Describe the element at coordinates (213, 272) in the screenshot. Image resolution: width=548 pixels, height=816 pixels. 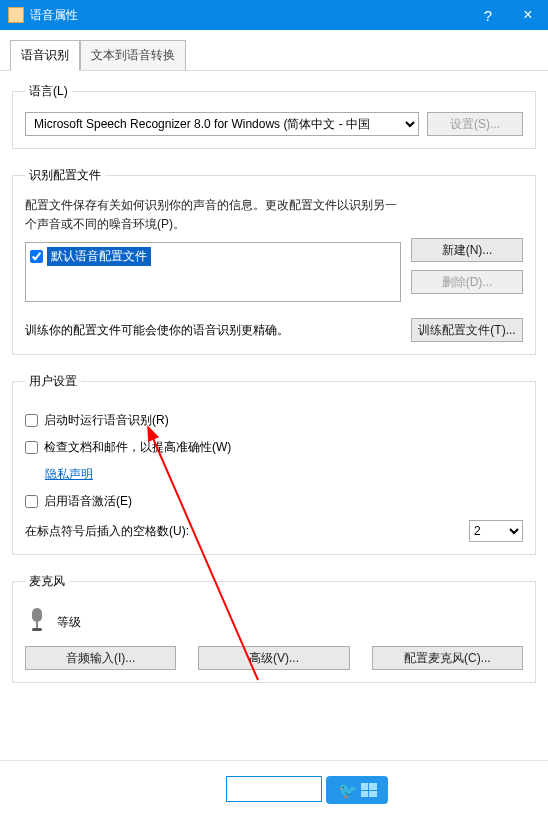
I see `profile-listbox: 默认语音配置文件` at that location.